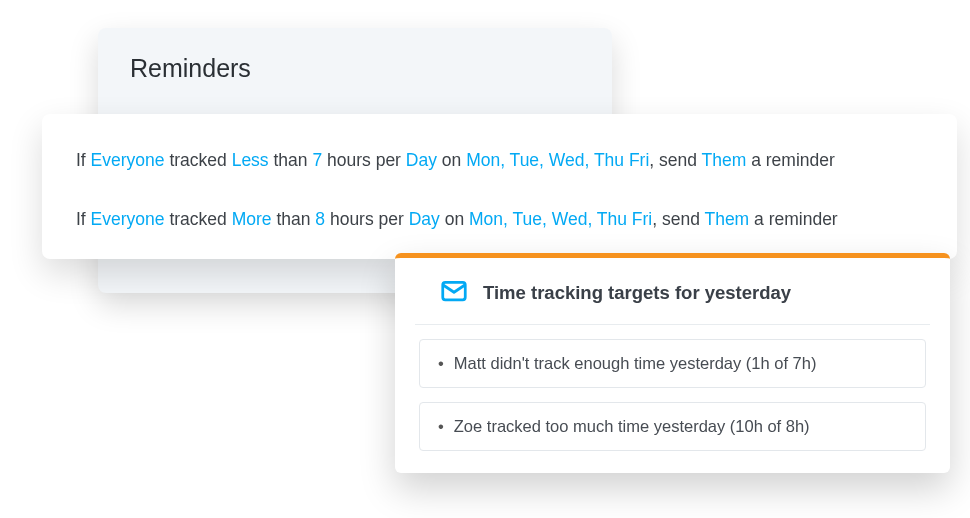 The width and height of the screenshot is (970, 518). Describe the element at coordinates (317, 160) in the screenshot. I see `rule-hours: 7` at that location.